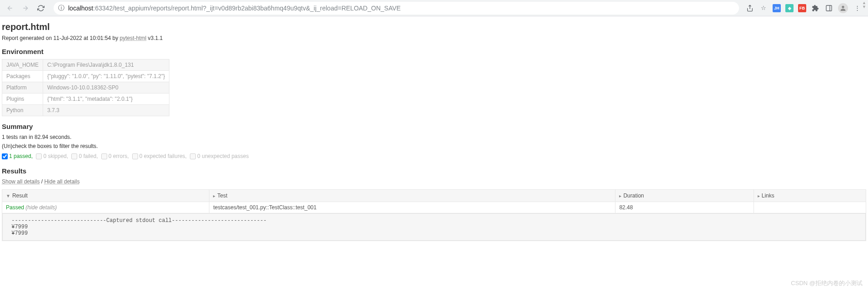  What do you see at coordinates (750, 8) in the screenshot?
I see `share-icon` at bounding box center [750, 8].